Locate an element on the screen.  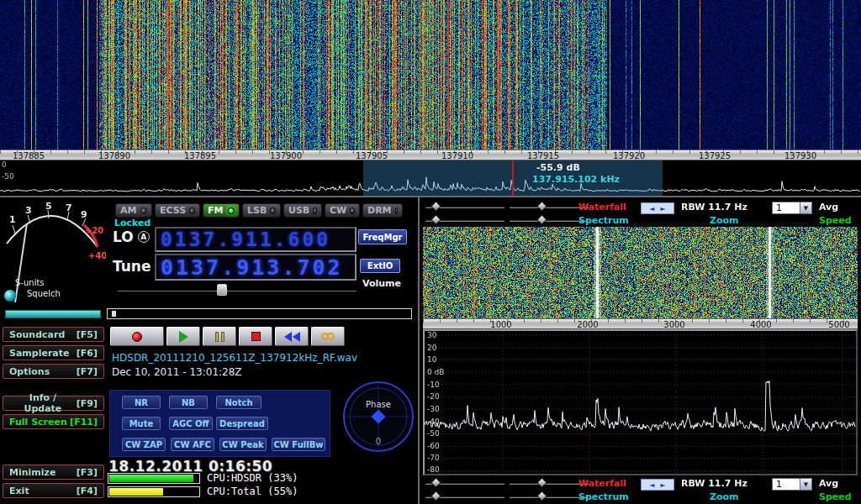
phase-indicator: Phase 0 is located at coordinates (378, 417).